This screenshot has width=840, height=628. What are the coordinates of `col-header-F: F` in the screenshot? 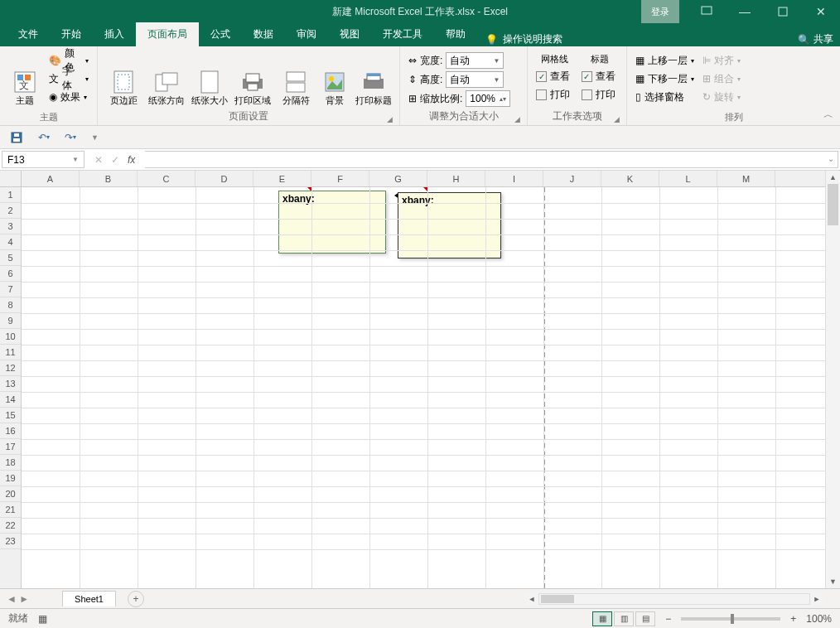 It's located at (340, 179).